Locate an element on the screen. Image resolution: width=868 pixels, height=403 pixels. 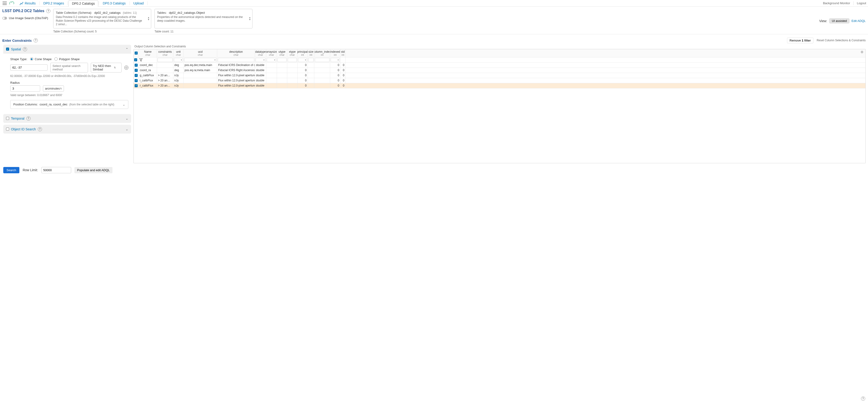
col-header: ucd is located at coordinates (200, 52).